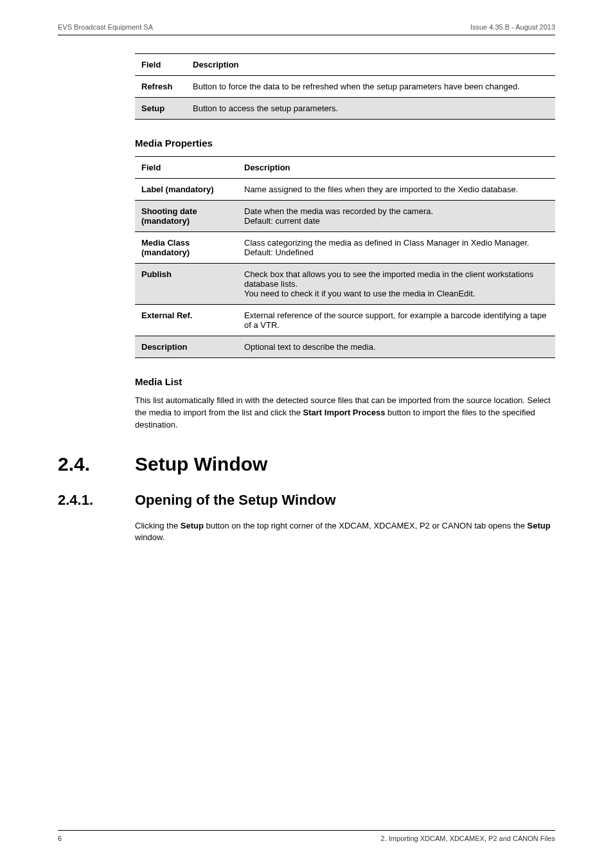 Image resolution: width=613 pixels, height=868 pixels. What do you see at coordinates (164, 347) in the screenshot?
I see `cell-field: Description` at bounding box center [164, 347].